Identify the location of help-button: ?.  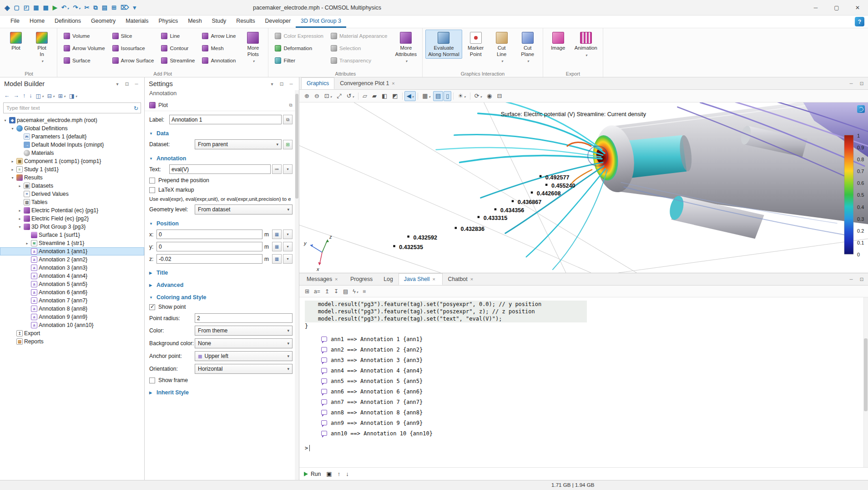
(860, 22).